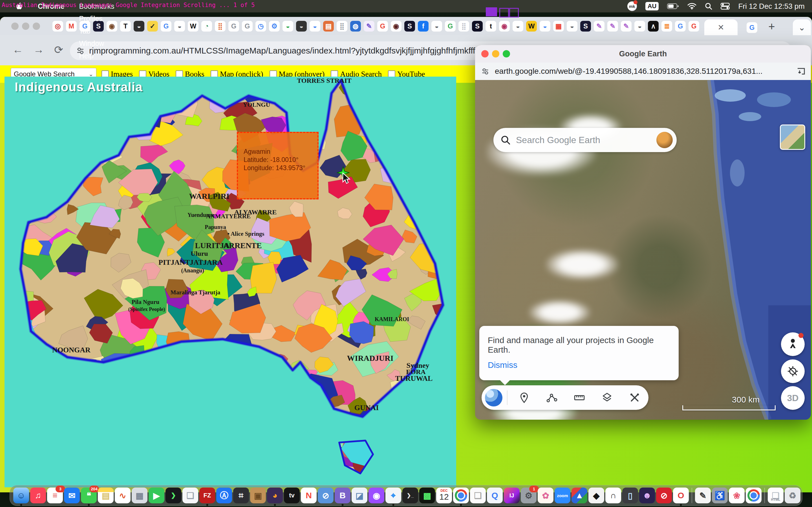 Image resolution: width=812 pixels, height=507 pixels. What do you see at coordinates (97, 19) in the screenshot?
I see `menu-profiles: Profiles` at bounding box center [97, 19].